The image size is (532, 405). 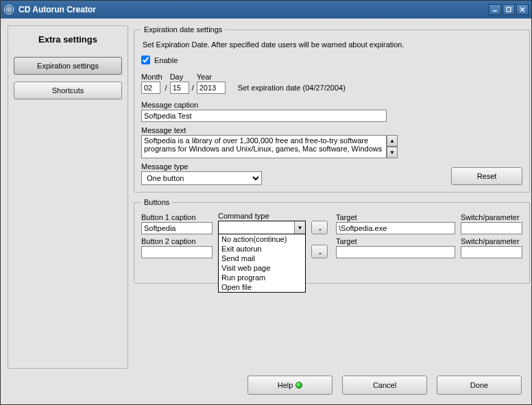 What do you see at coordinates (177, 252) in the screenshot?
I see `button2-caption-input` at bounding box center [177, 252].